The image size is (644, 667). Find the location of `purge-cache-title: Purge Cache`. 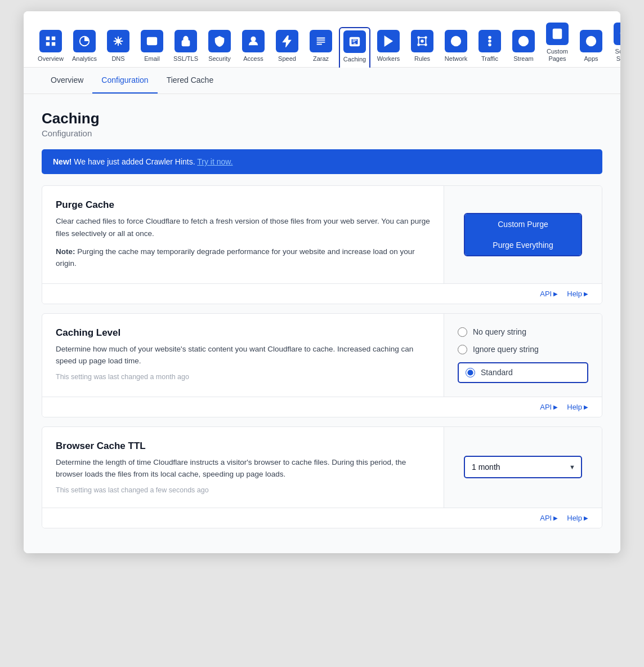

purge-cache-title: Purge Cache is located at coordinates (243, 205).